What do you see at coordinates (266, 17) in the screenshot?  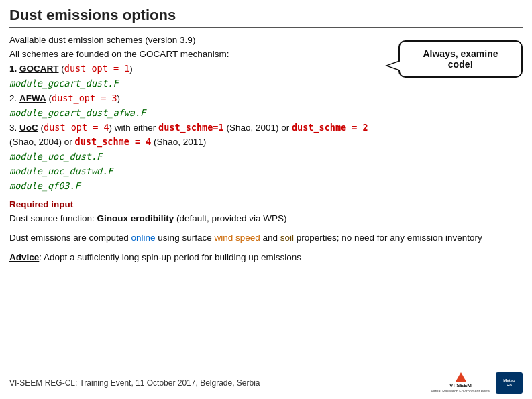 I see `title-bar: Dust emissions options` at bounding box center [266, 17].